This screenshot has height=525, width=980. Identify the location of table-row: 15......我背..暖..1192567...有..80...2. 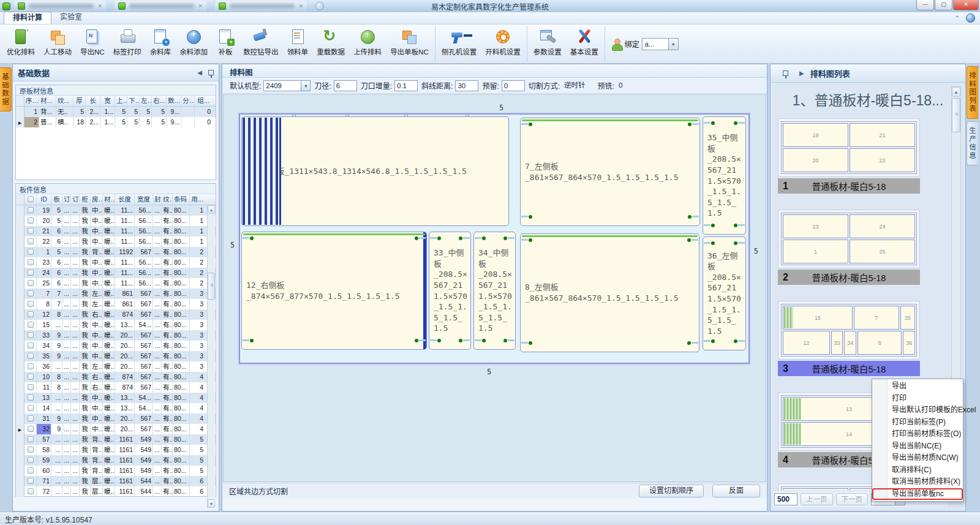
(116, 252).